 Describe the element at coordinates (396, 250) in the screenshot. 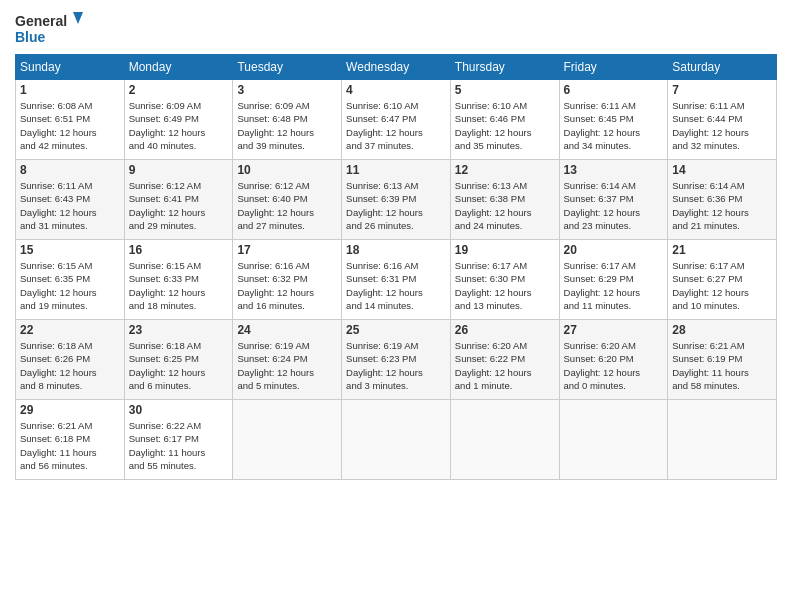

I see `day-number: 18` at that location.